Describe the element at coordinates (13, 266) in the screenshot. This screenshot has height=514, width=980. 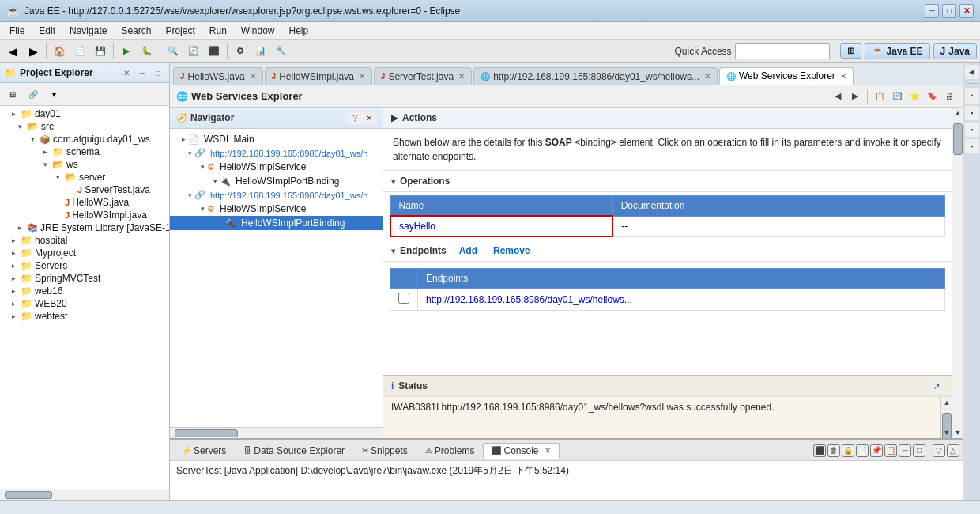
I see `toggle-servers: ▸` at that location.